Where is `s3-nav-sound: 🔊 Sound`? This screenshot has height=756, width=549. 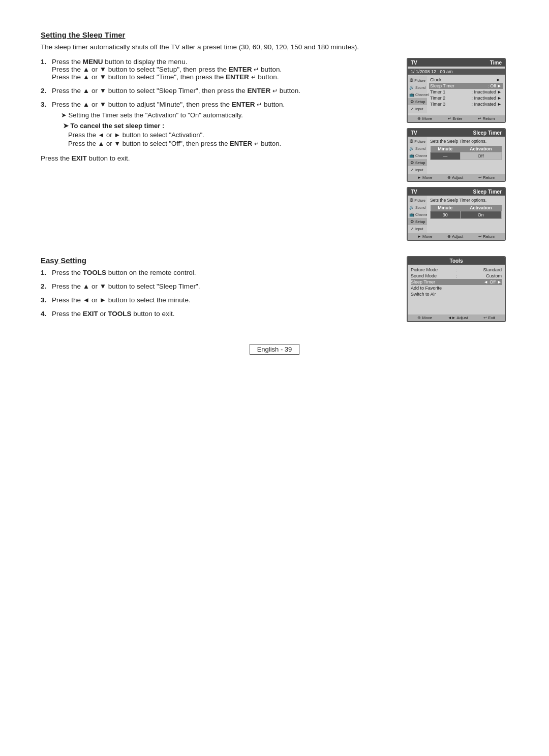
s3-nav-sound: 🔊 Sound is located at coordinates (417, 207).